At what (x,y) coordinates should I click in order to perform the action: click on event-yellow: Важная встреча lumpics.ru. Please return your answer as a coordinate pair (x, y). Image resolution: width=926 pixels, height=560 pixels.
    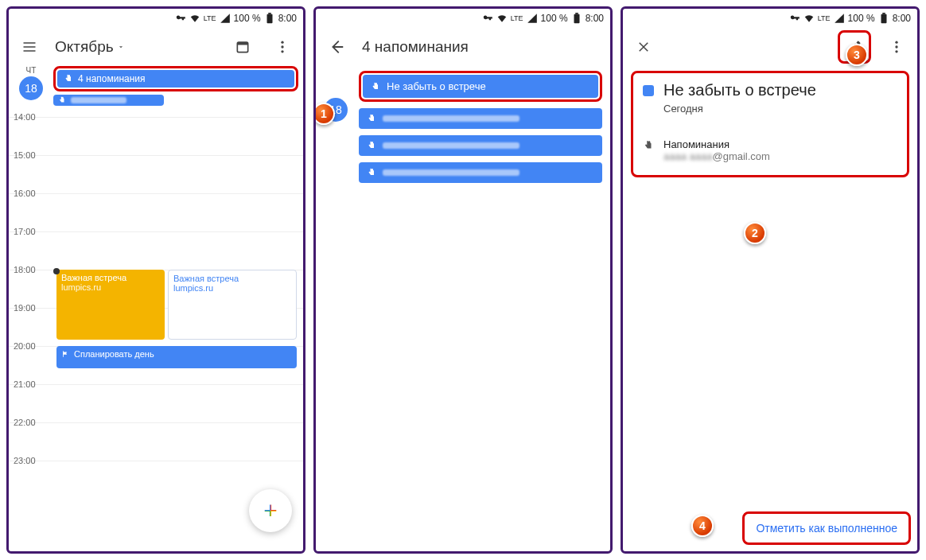
    Looking at the image, I should click on (111, 305).